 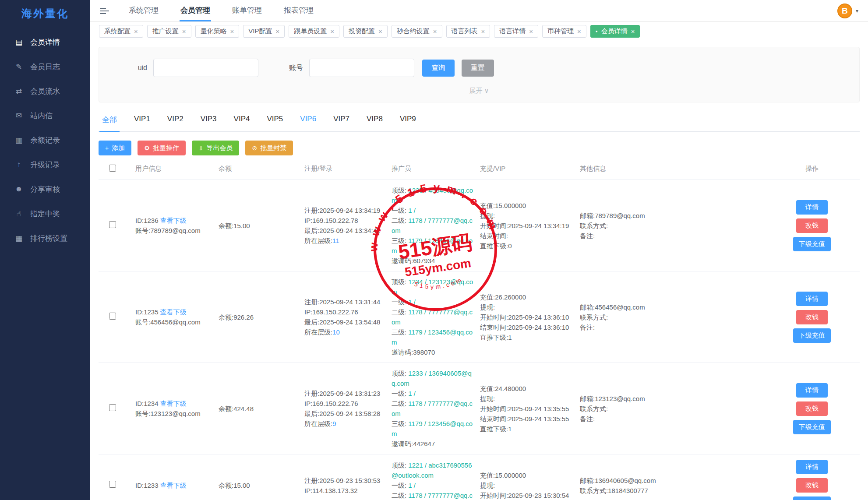 What do you see at coordinates (269, 148) in the screenshot?
I see `batch-ban-button: ⊘批量封禁` at bounding box center [269, 148].